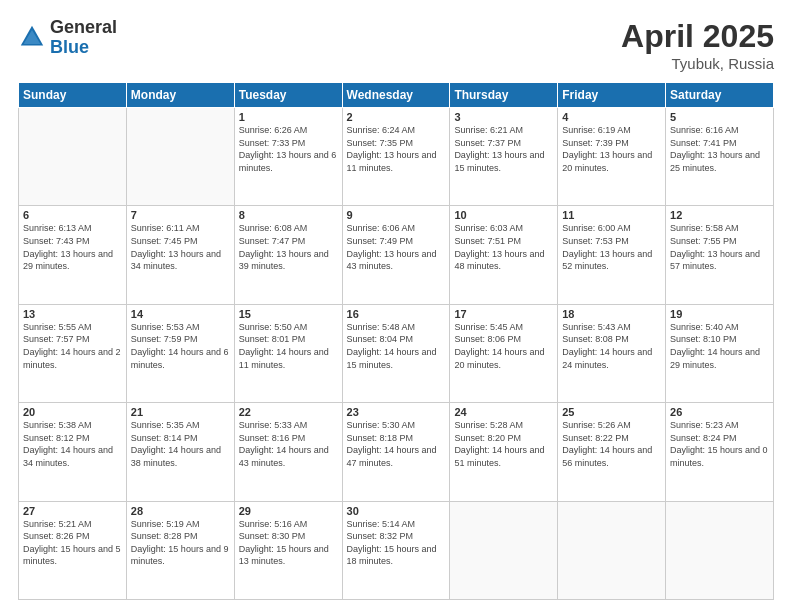 The height and width of the screenshot is (612, 792). I want to click on day-info: Sunrise: 5:21 AM Sunset: 8:26 PM Dayligh…, so click(72, 543).